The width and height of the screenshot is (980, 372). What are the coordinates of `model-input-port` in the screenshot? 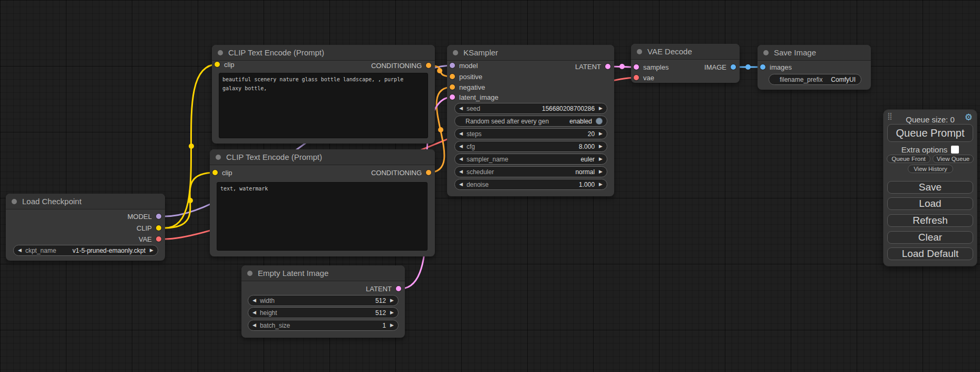 It's located at (452, 65).